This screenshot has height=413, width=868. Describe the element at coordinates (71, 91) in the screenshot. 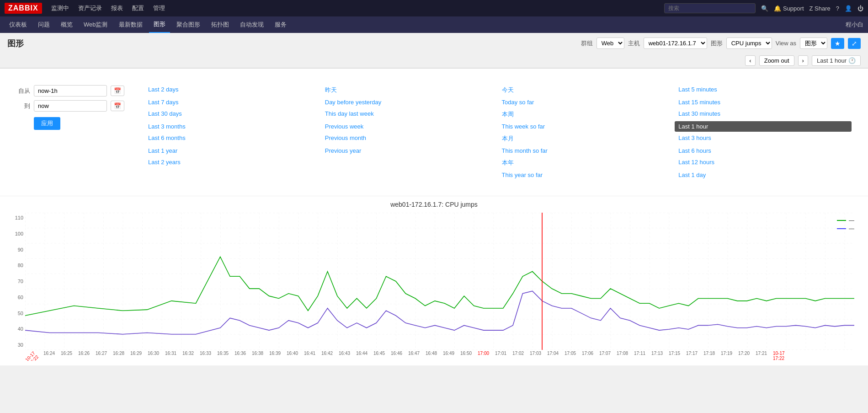

I see `from-row: 自从 📅` at that location.